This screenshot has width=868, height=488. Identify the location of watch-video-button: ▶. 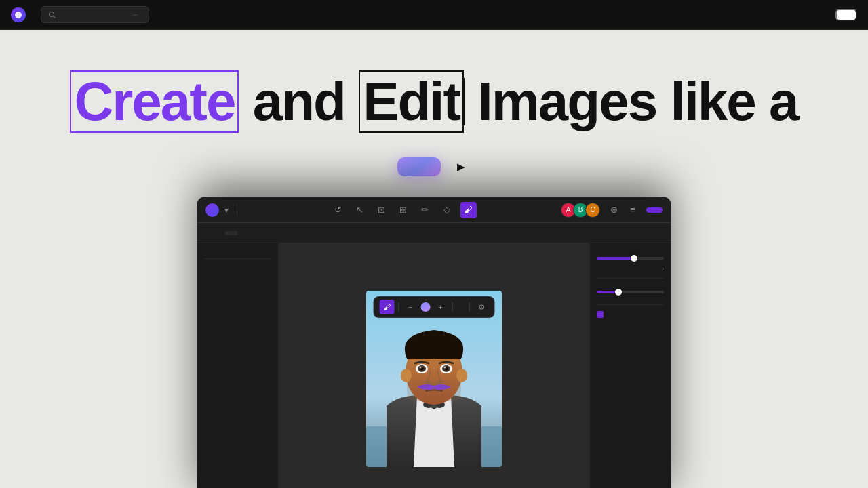
(464, 167).